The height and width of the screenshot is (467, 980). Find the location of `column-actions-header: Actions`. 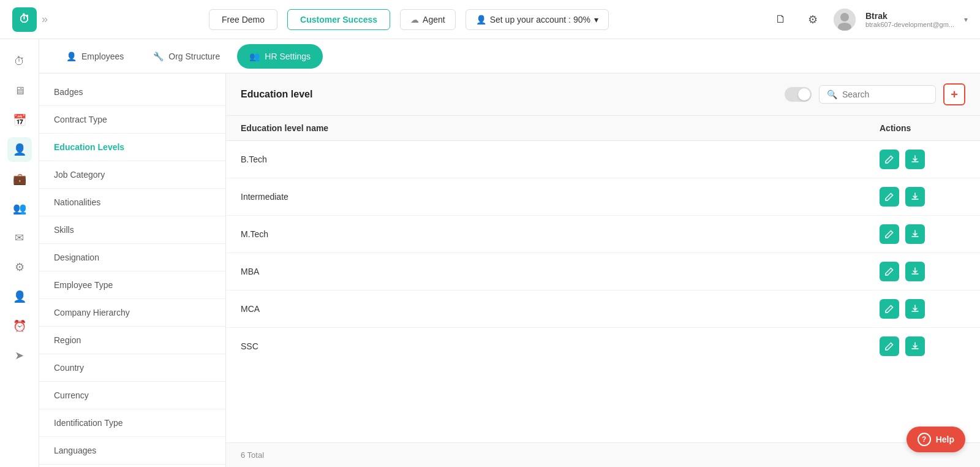

column-actions-header: Actions is located at coordinates (922, 128).